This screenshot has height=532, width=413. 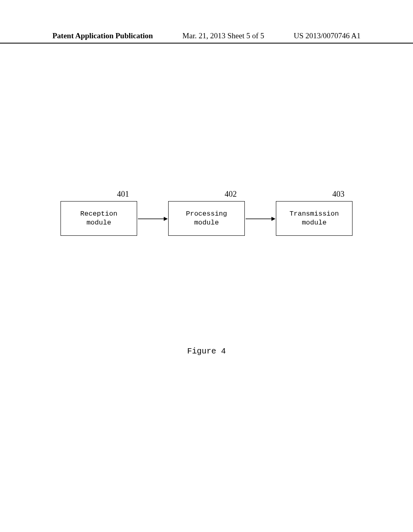 What do you see at coordinates (235, 194) in the screenshot?
I see `block-ref-402: 402` at bounding box center [235, 194].